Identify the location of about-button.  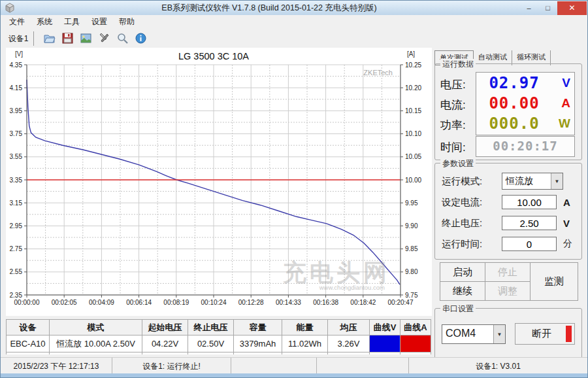
(140, 38).